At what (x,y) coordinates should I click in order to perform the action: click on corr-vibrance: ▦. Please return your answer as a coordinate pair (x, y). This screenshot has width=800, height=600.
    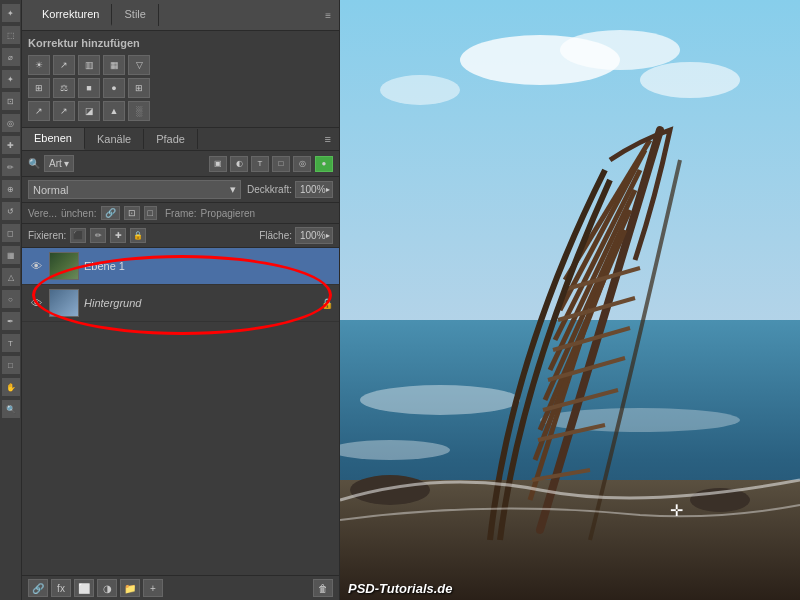
    Looking at the image, I should click on (114, 65).